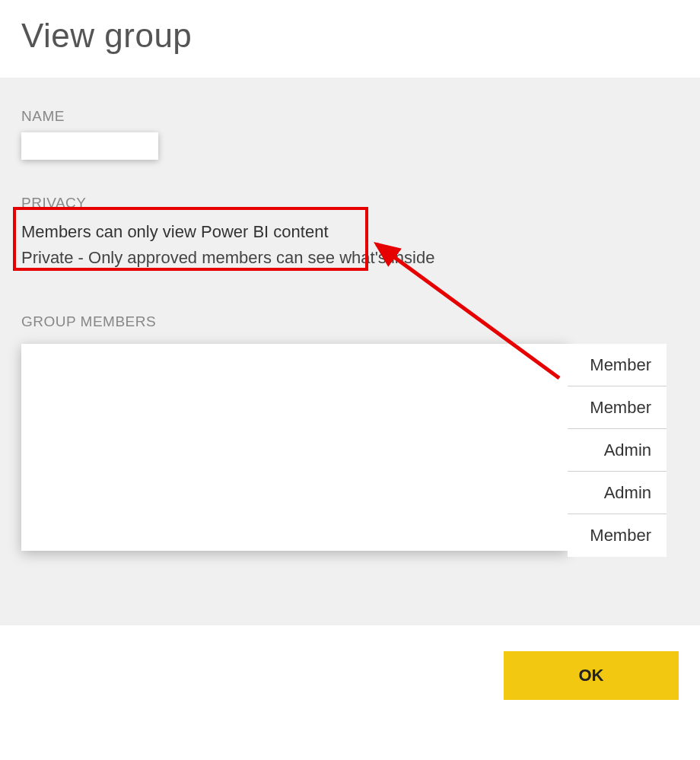  What do you see at coordinates (350, 203) in the screenshot?
I see `privacy-label: PRIVACY` at bounding box center [350, 203].